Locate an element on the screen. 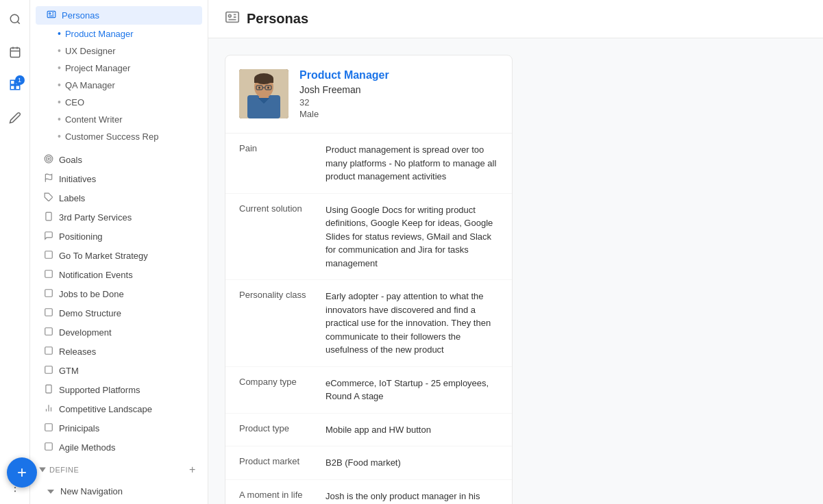 This screenshot has width=823, height=504. sidebar-sub-item: Project Manager is located at coordinates (119, 68).